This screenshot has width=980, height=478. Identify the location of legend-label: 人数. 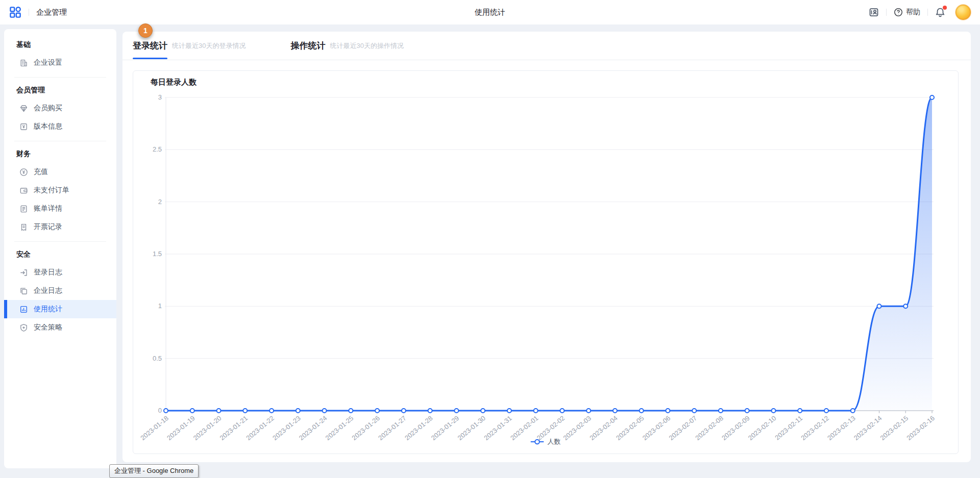
(554, 442).